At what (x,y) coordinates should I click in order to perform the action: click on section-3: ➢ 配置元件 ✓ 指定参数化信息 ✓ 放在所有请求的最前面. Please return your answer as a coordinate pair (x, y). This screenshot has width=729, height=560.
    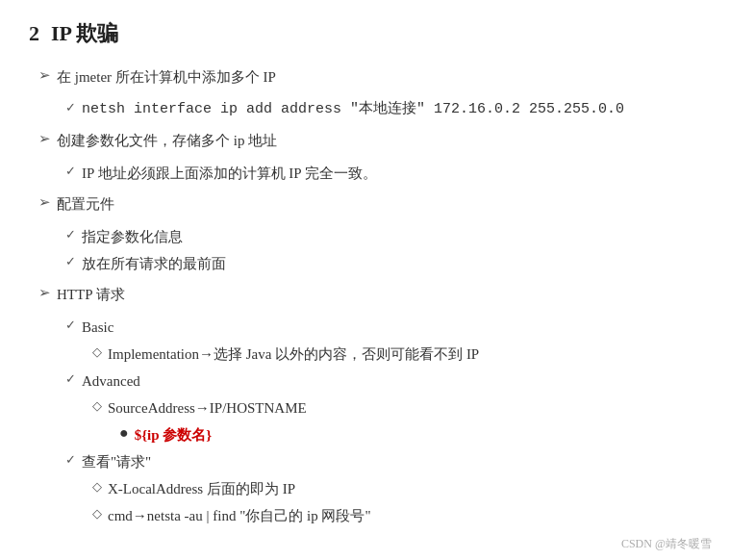
    Looking at the image, I should click on (369, 234).